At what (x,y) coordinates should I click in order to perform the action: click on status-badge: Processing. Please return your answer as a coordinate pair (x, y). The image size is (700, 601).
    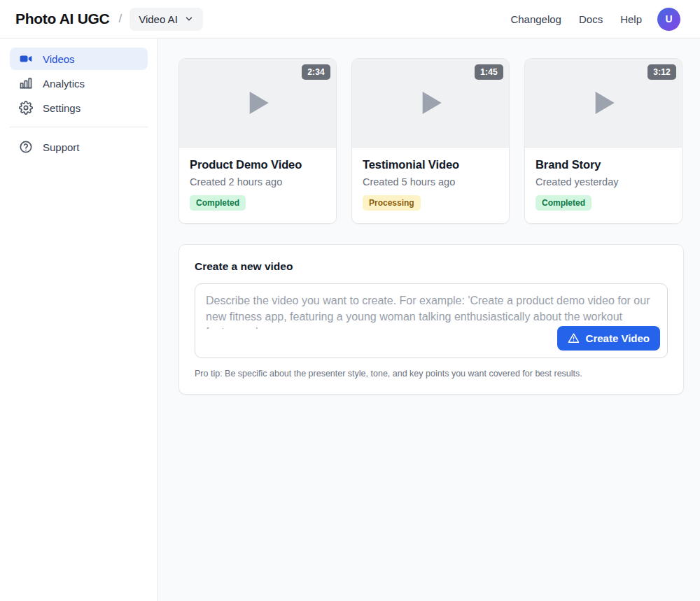
    Looking at the image, I should click on (392, 203).